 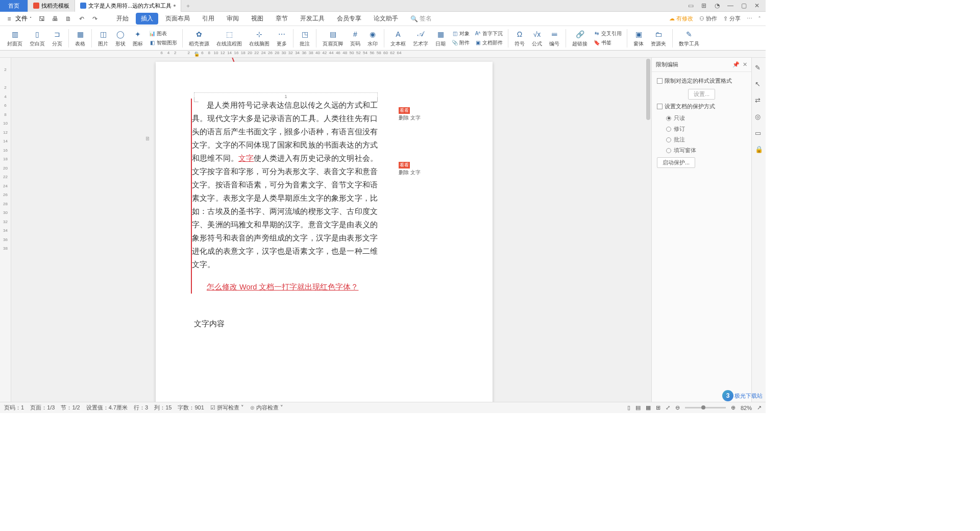 I want to click on fit-page-button: ⤢, so click(x=668, y=407).